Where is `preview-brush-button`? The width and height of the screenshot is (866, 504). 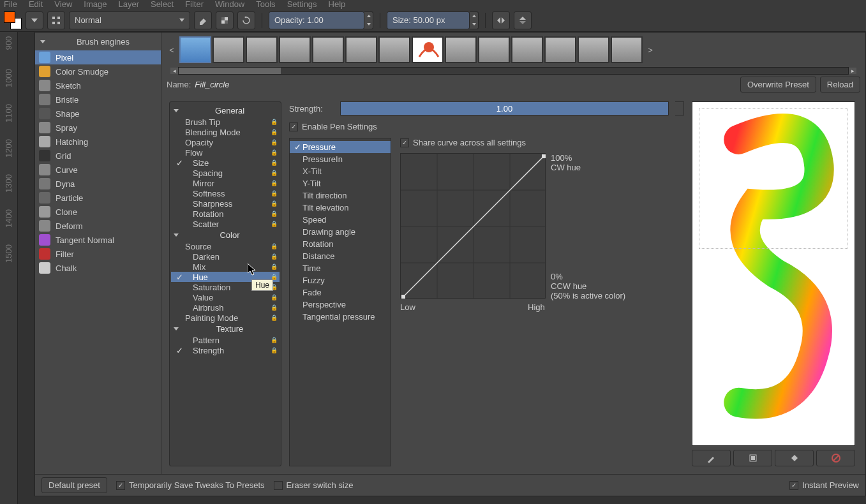 preview-brush-button is located at coordinates (711, 458).